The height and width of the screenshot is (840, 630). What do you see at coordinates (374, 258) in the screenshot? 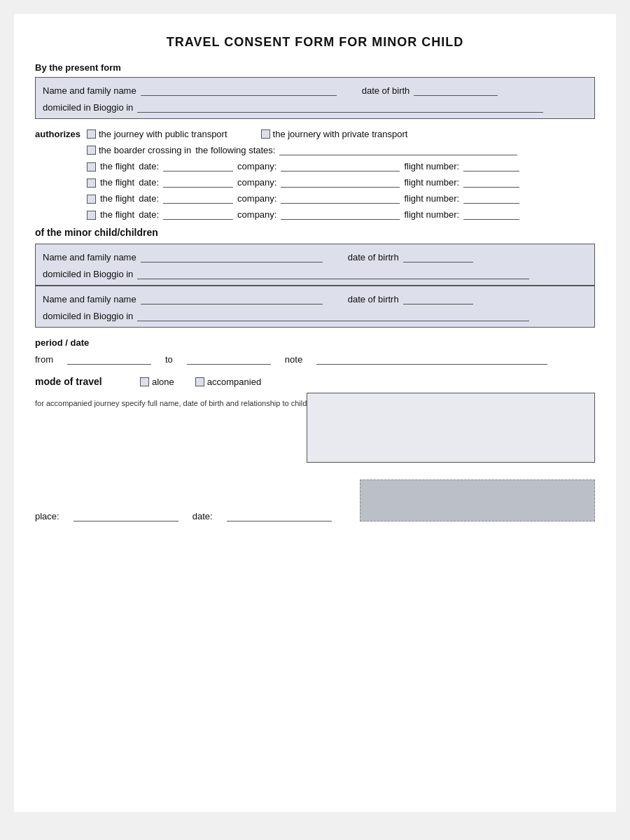
I see `child-1-dob-label: date of birtrh` at bounding box center [374, 258].